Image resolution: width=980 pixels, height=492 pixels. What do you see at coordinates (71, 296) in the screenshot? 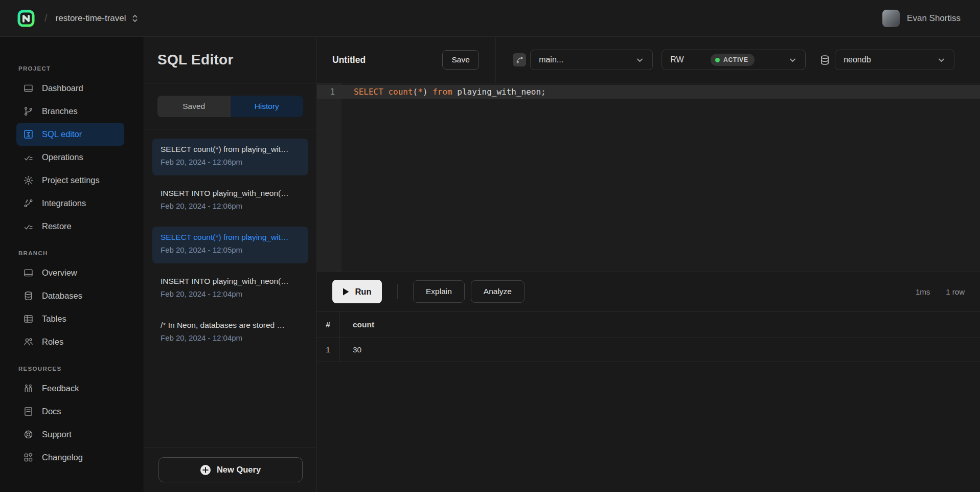
I see `sidebar-item-databases: Databases` at bounding box center [71, 296].